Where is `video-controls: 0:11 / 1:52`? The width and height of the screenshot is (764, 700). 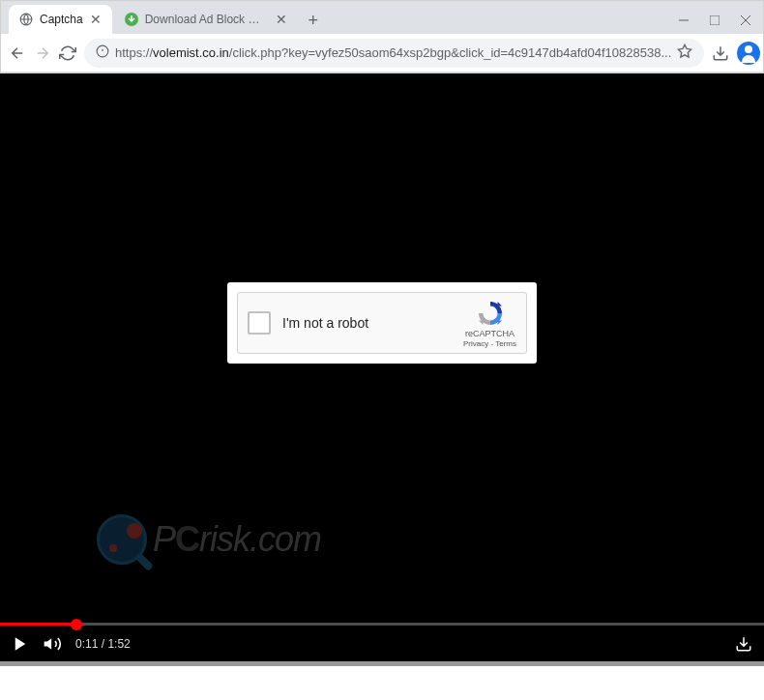 video-controls: 0:11 / 1:52 is located at coordinates (382, 642).